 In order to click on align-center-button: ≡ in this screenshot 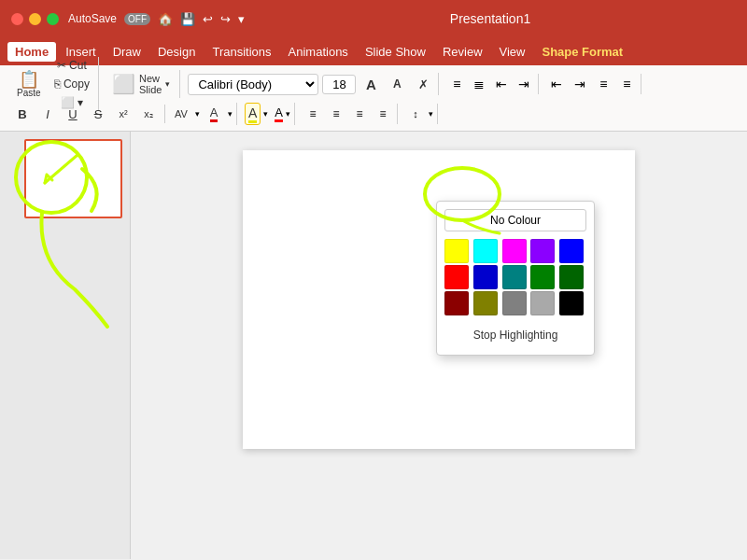, I will do `click(336, 114)`.